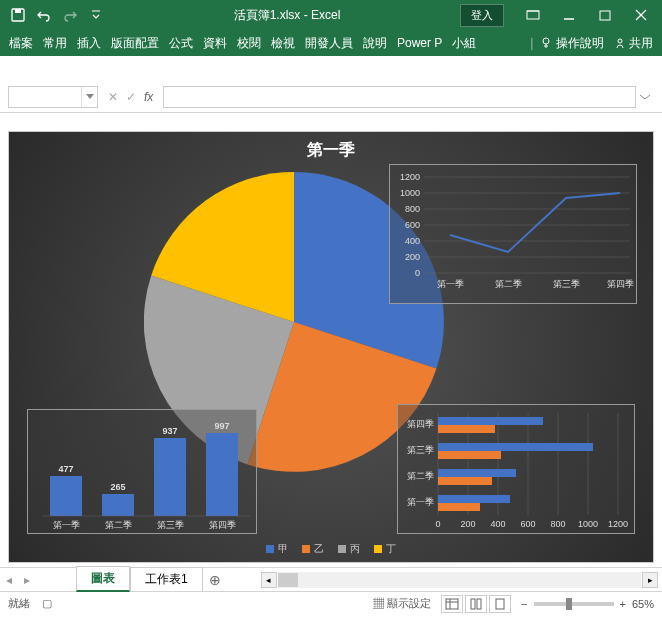  What do you see at coordinates (249, 44) in the screenshot?
I see `tab-review: 校閱` at bounding box center [249, 44].